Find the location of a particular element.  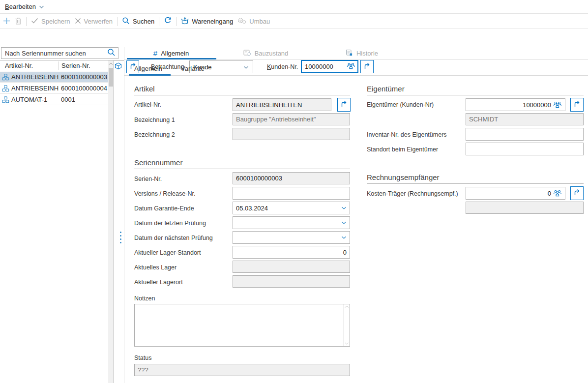

subtab-variante: Variante is located at coordinates (193, 69).